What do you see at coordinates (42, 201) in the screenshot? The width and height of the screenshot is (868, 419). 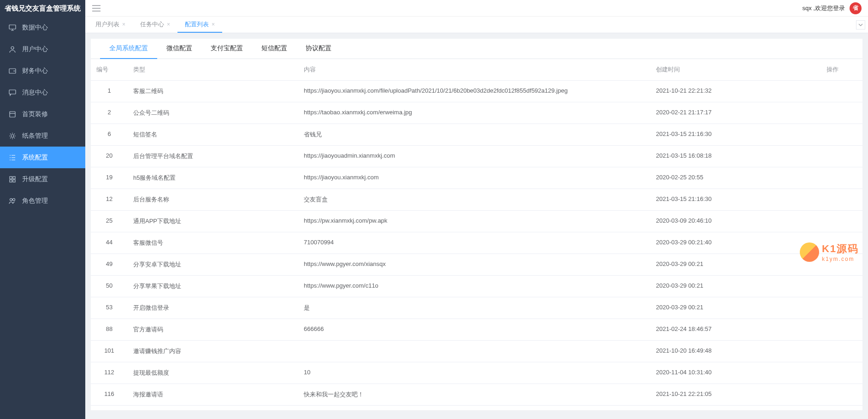 I see `sidebar-item-8: 角色管理` at bounding box center [42, 201].